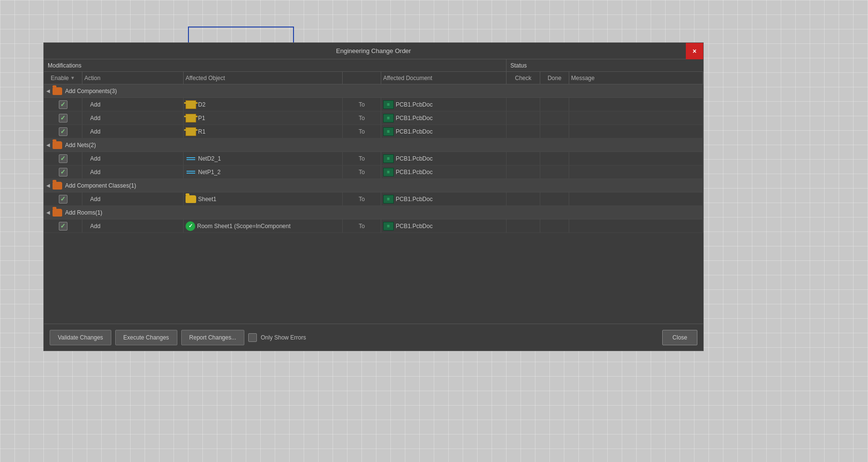 The image size is (868, 462). I want to click on col-header-affected-document: Affected Document, so click(444, 78).